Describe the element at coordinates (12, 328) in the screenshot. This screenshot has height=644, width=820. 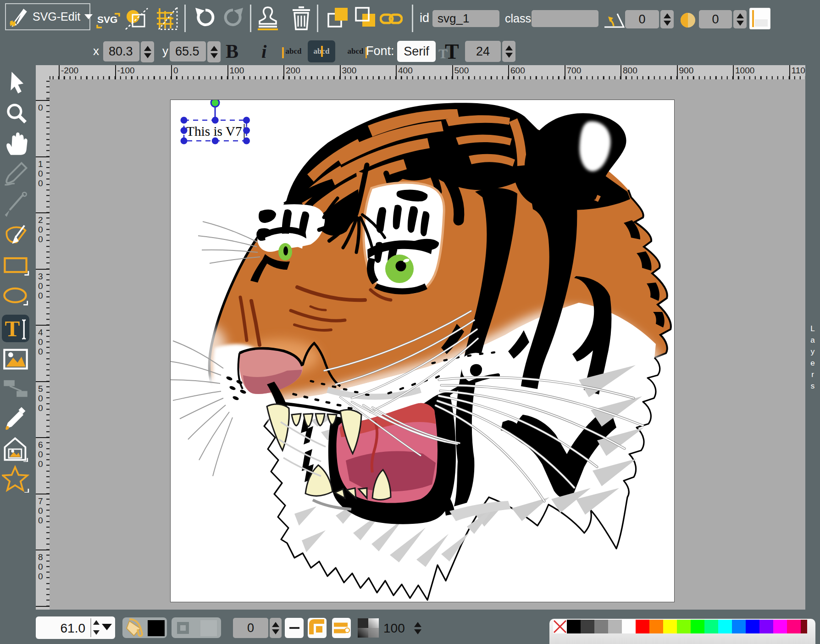
I see `svg-text: T` at that location.